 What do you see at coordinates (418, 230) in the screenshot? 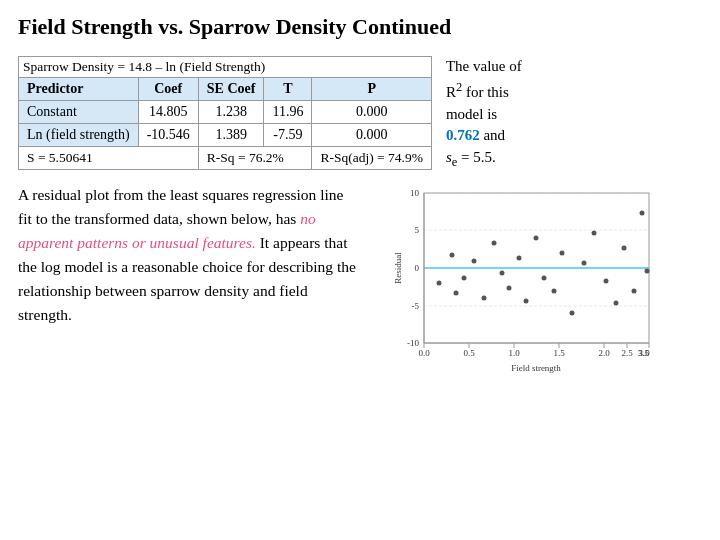
I see `svg-text: 5` at bounding box center [418, 230].